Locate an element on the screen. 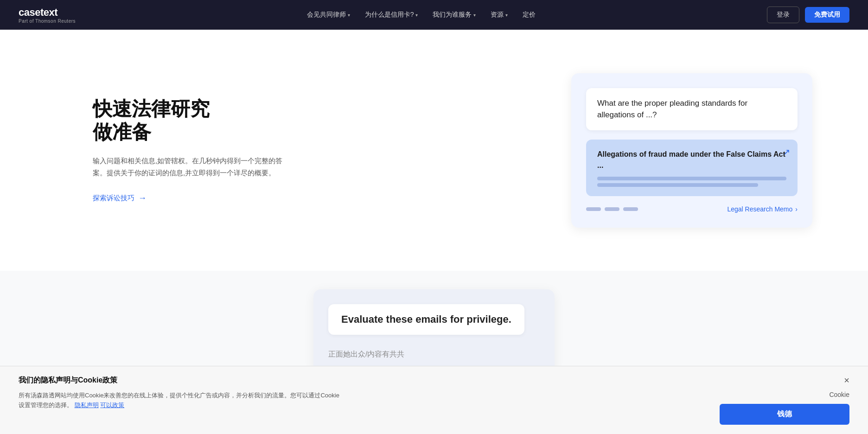  memo-link: Legal Research Memo › is located at coordinates (762, 209).